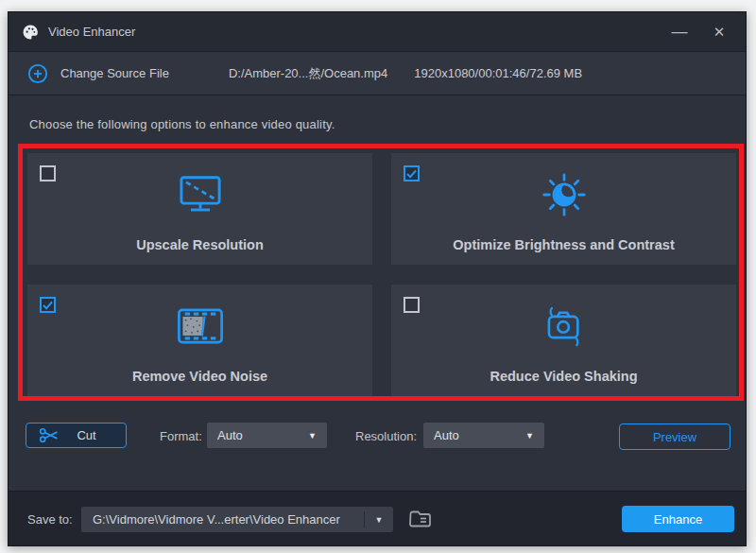  I want to click on palette-icon, so click(30, 32).